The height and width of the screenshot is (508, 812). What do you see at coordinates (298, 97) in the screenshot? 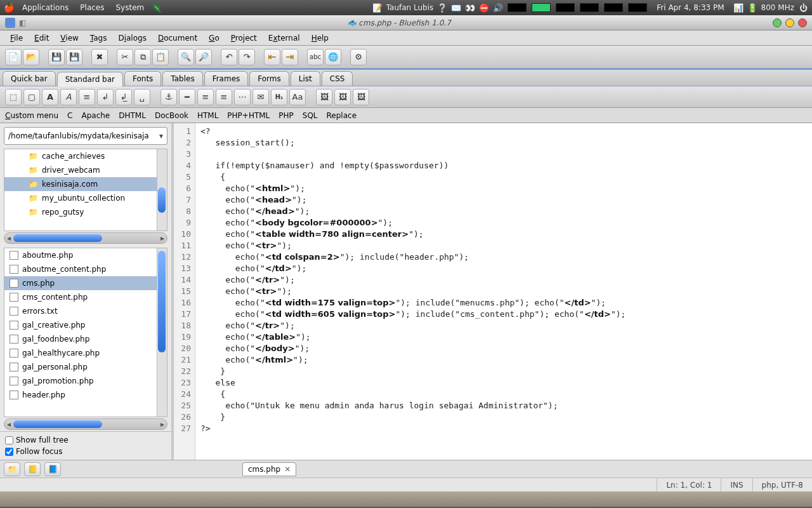
I see `tb2-basefont: Aa` at bounding box center [298, 97].